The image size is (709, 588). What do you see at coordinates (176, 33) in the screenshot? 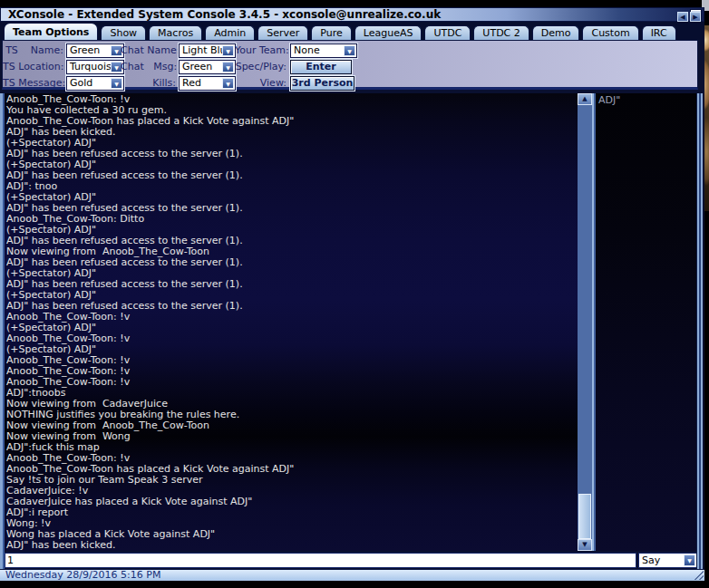
I see `tab: Macros` at bounding box center [176, 33].